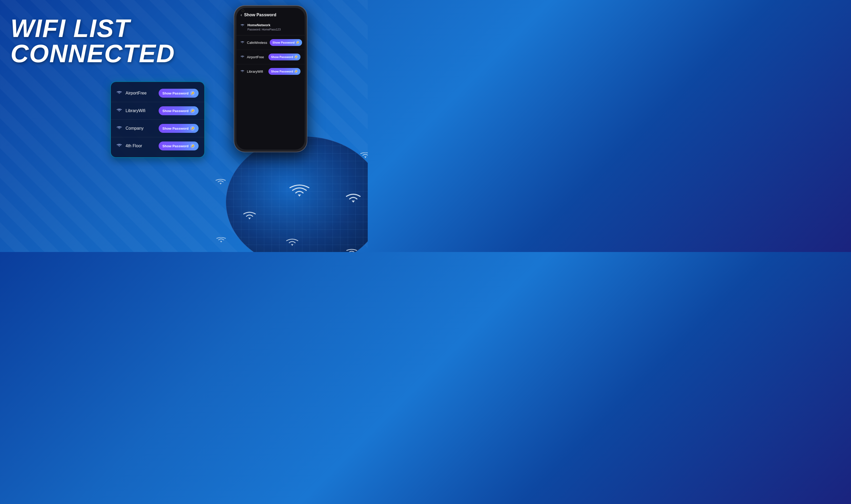 This screenshot has height=504, width=851. What do you see at coordinates (93, 41) in the screenshot?
I see `title-section: WIFI LIST CONNECTED` at bounding box center [93, 41].